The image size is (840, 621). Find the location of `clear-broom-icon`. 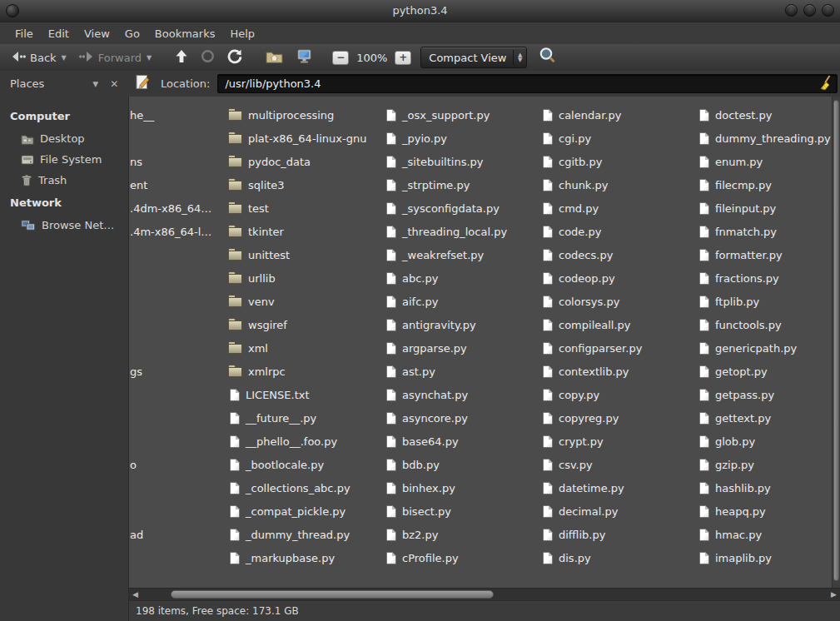

clear-broom-icon is located at coordinates (826, 84).